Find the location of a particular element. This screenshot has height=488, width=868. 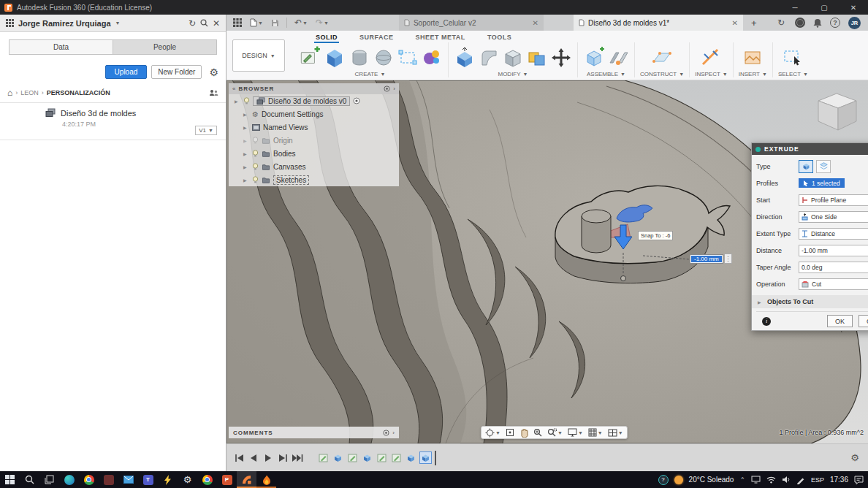

zoom-tool is located at coordinates (538, 432).